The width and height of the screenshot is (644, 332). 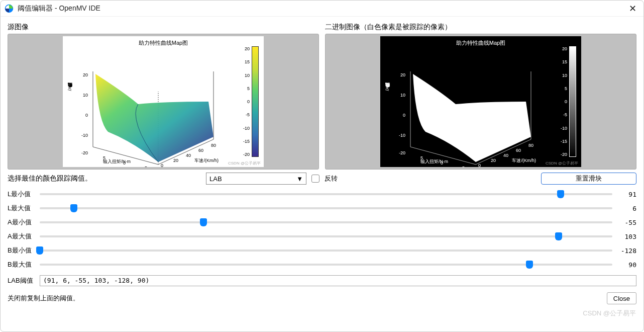 What do you see at coordinates (573, 102) in the screenshot?
I see `colorbar-bw` at bounding box center [573, 102].